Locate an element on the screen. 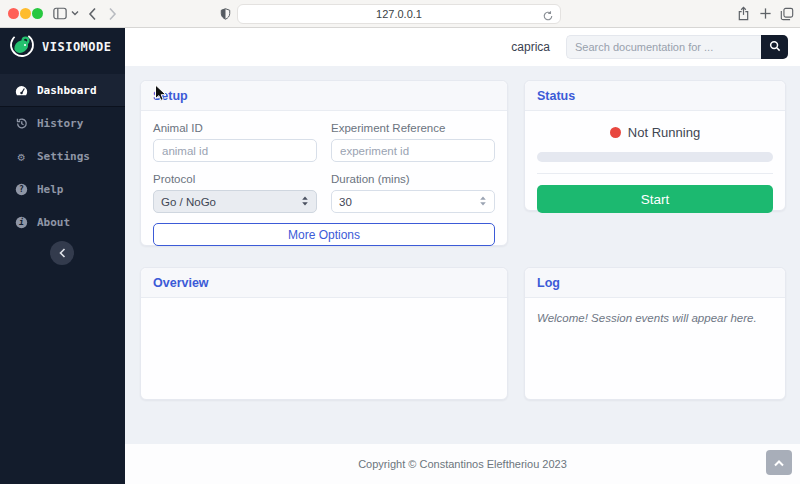 This screenshot has height=484, width=800. hostname-label: caprica is located at coordinates (530, 47).